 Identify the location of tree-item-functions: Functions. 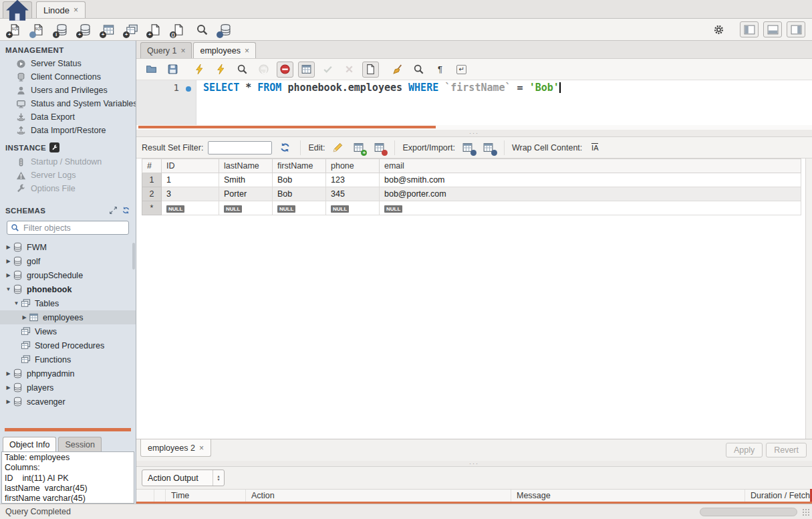
(68, 360).